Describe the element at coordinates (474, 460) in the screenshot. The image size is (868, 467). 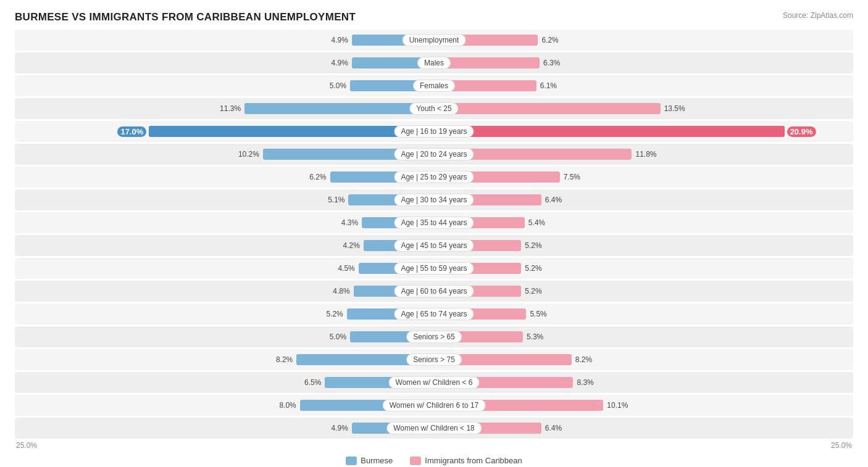
I see `caribbean-label: Immigrants from Caribbean` at that location.